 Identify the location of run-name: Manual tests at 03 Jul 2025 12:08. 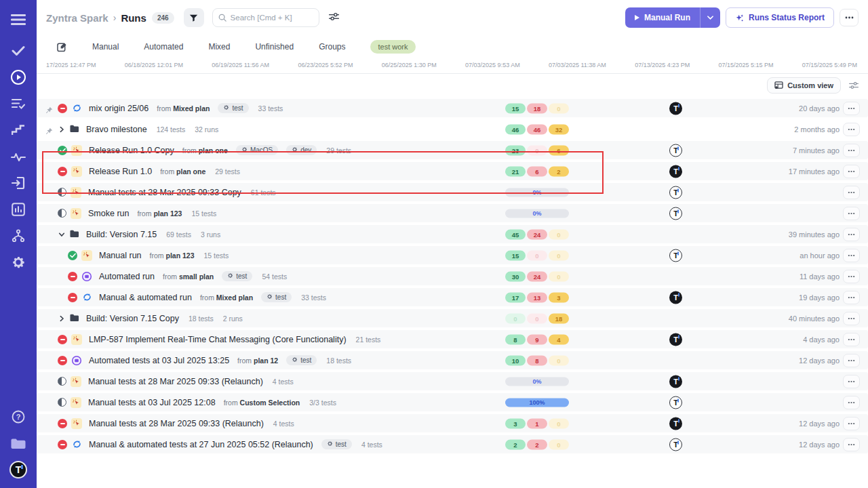
(152, 403).